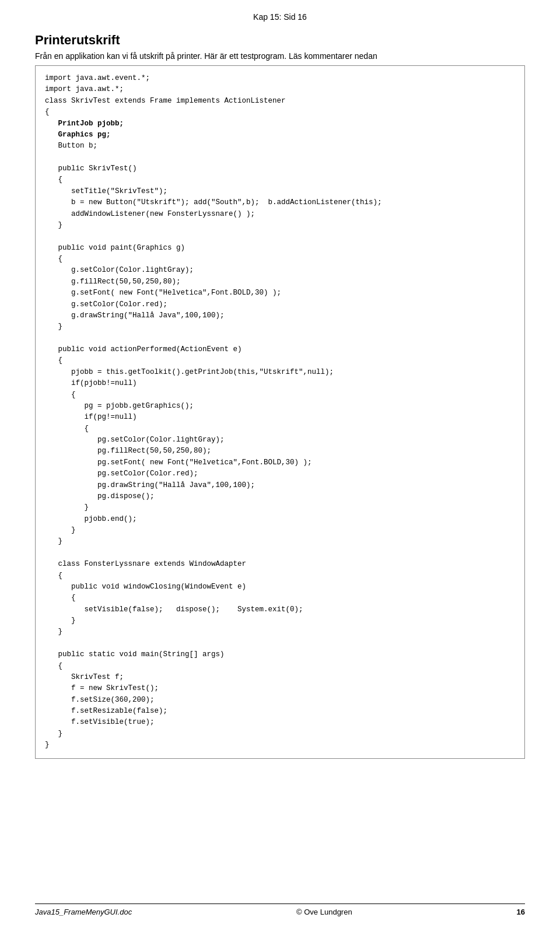 The width and height of the screenshot is (560, 928). What do you see at coordinates (280, 17) in the screenshot?
I see `page-header: Kap 15: Sid 16` at bounding box center [280, 17].